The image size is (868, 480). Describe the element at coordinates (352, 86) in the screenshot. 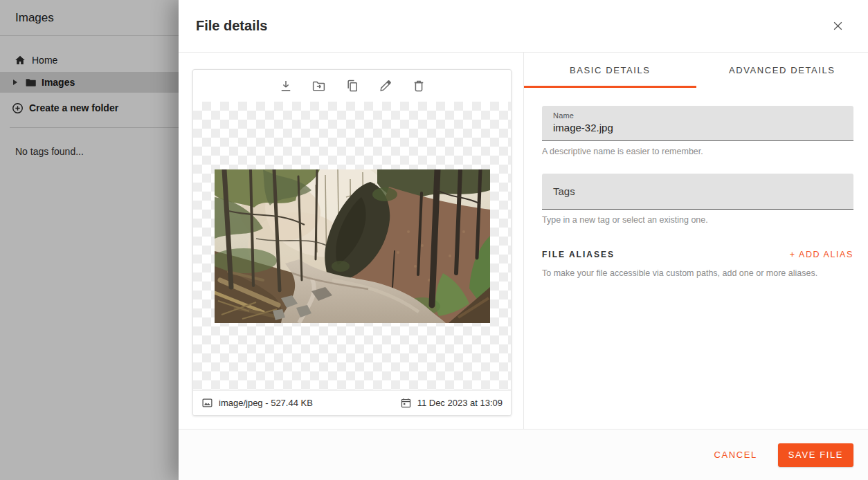

I see `duplicate-icon` at that location.